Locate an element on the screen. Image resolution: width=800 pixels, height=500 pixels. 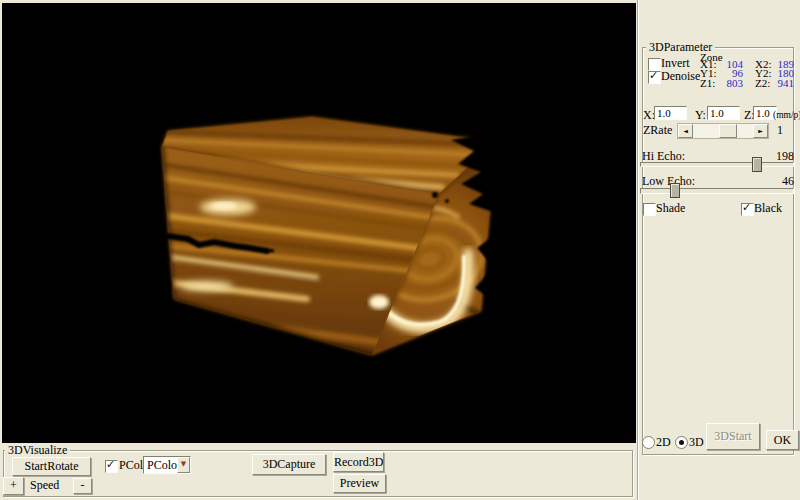
scale-unit-label: (mm/p) is located at coordinates (786, 115).